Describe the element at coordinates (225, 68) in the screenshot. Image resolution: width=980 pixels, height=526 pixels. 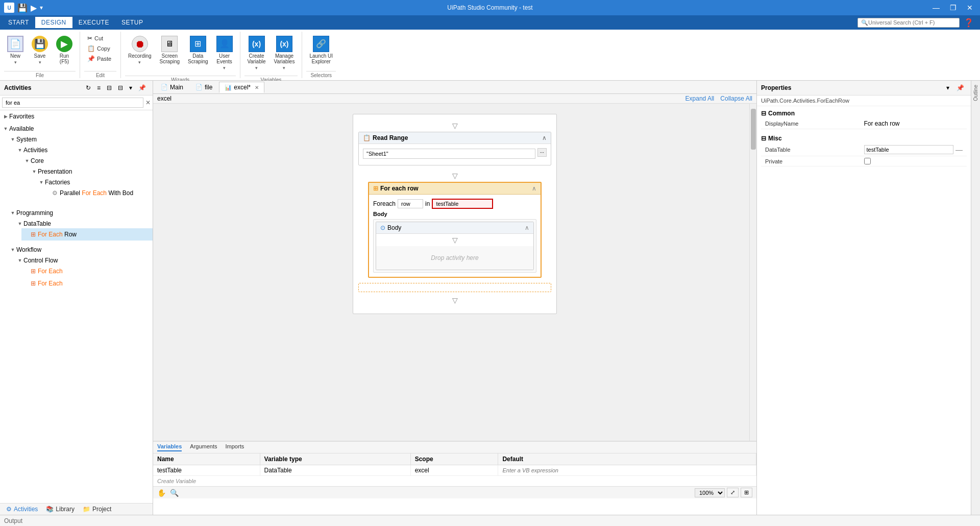
I see `user-events-dropdown-icon: ▾` at that location.